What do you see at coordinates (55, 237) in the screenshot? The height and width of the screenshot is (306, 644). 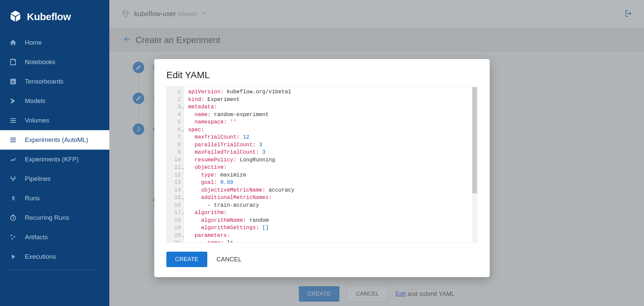 I see `sidebar-item-artifacts: Artifacts` at bounding box center [55, 237].